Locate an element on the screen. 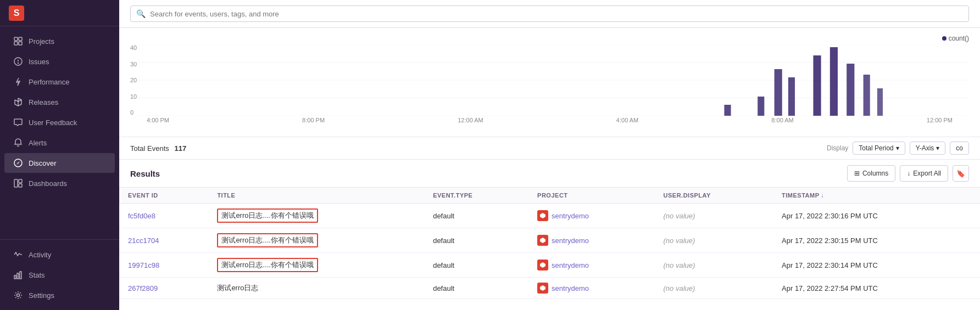 This screenshot has width=980, height=310. columns-button-label: Columns is located at coordinates (876, 173).